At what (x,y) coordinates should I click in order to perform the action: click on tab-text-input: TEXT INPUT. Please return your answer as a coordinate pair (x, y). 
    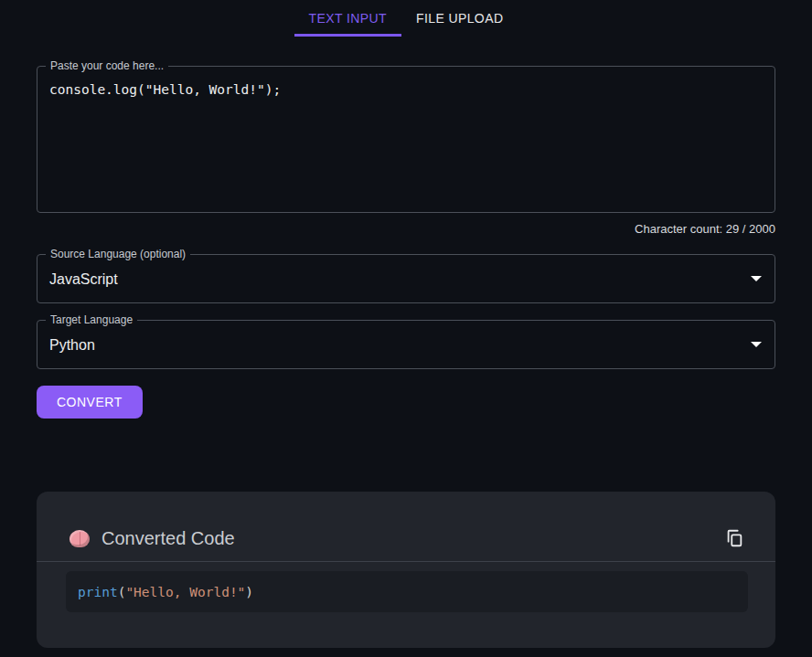
    Looking at the image, I should click on (347, 18).